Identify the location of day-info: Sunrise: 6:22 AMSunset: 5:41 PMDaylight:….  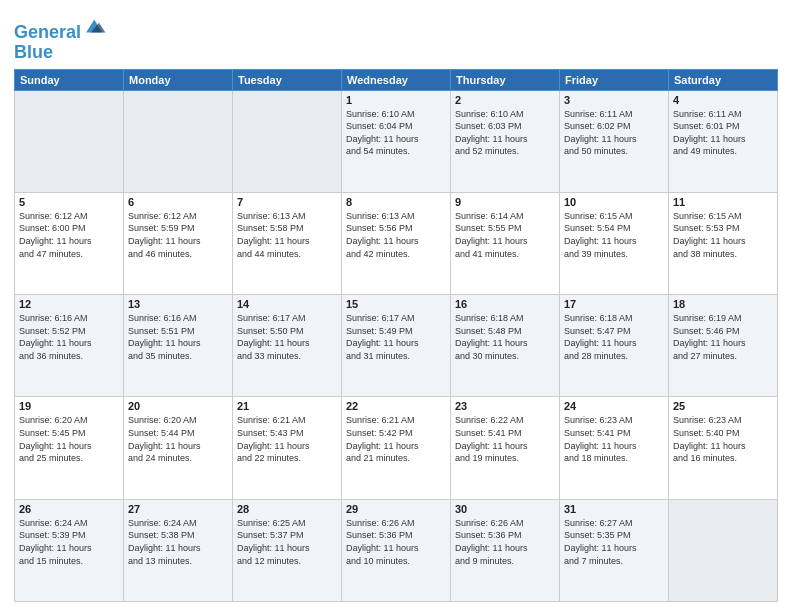
(505, 439).